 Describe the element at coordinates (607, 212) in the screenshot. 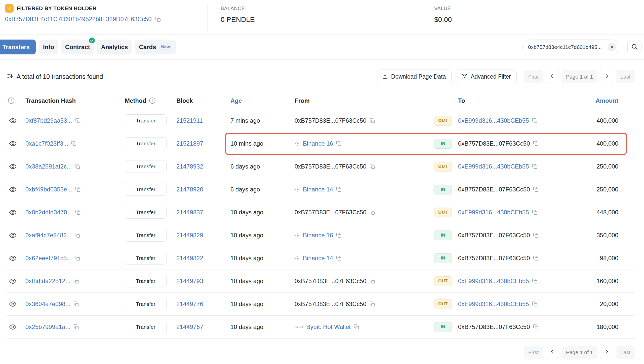

I see `amount-text: 448,000` at that location.